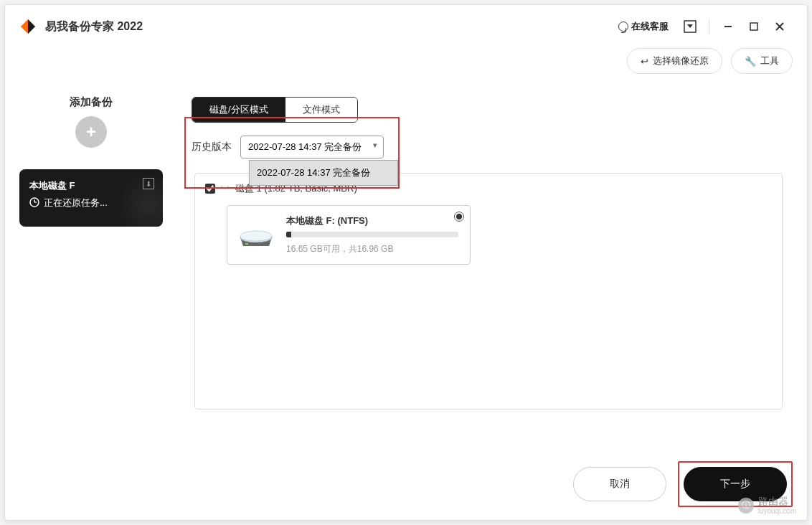 The width and height of the screenshot is (812, 525). Describe the element at coordinates (372, 235) in the screenshot. I see `partition-usage-bar` at that location.